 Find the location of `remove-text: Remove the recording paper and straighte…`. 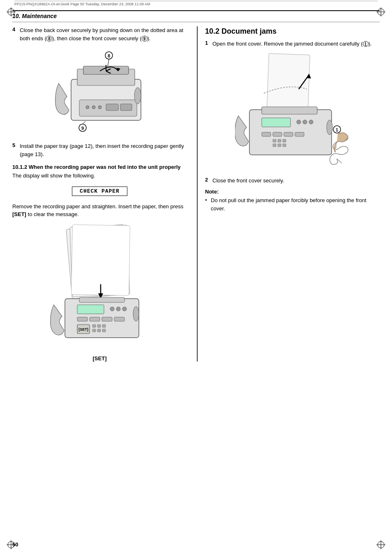

remove-text: Remove the recording paper and straighte… is located at coordinates (99, 210).